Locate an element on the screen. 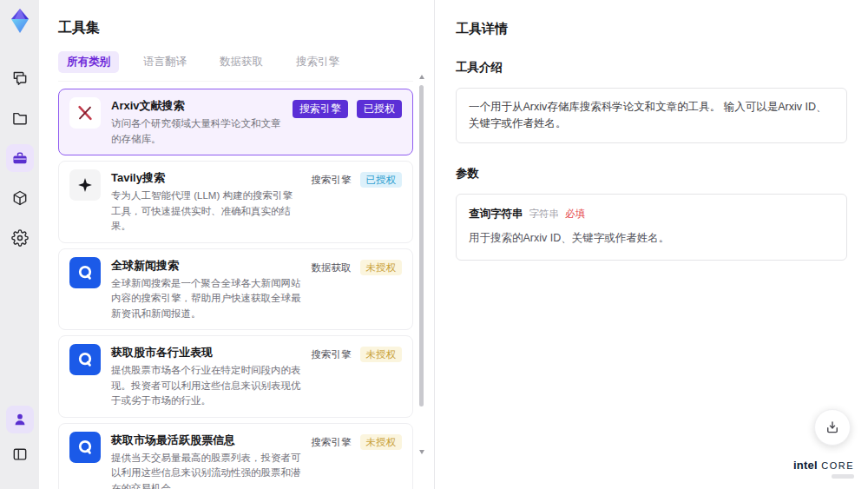  folder-icon is located at coordinates (20, 118).